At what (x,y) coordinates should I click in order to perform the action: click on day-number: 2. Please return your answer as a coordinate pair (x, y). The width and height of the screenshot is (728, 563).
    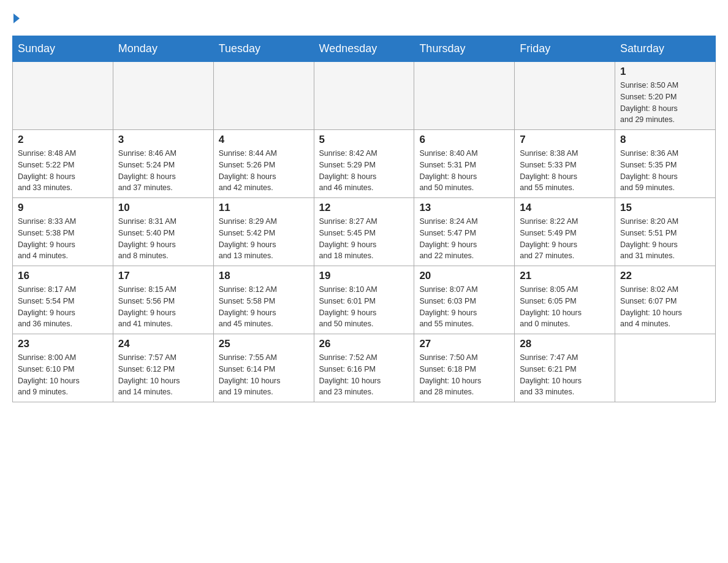
    Looking at the image, I should click on (63, 140).